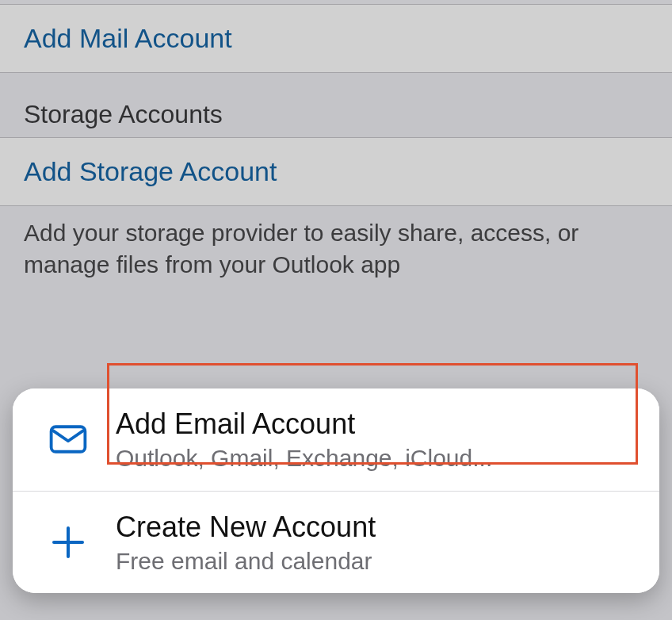 Image resolution: width=672 pixels, height=620 pixels. Describe the element at coordinates (336, 105) in the screenshot. I see `storage-accounts-header: Storage Accounts` at that location.